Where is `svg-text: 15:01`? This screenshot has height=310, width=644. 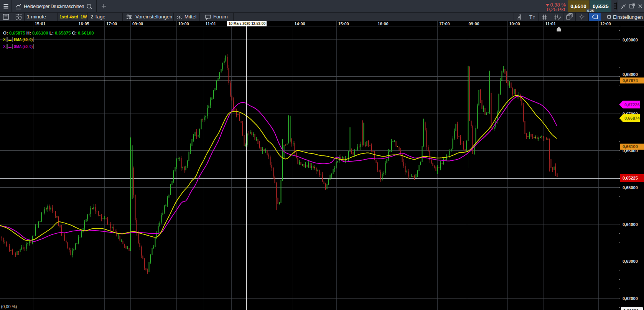
svg-text: 15:01 is located at coordinates (40, 24).